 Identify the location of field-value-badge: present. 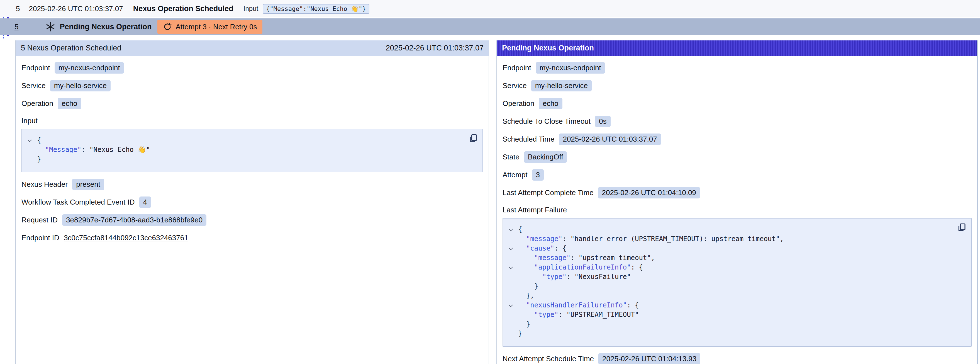
(88, 184).